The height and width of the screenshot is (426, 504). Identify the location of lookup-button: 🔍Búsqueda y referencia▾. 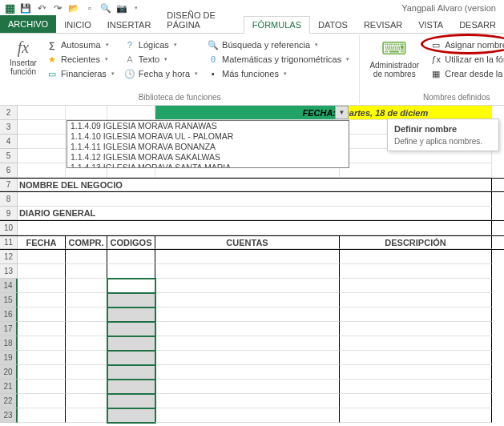
(279, 45).